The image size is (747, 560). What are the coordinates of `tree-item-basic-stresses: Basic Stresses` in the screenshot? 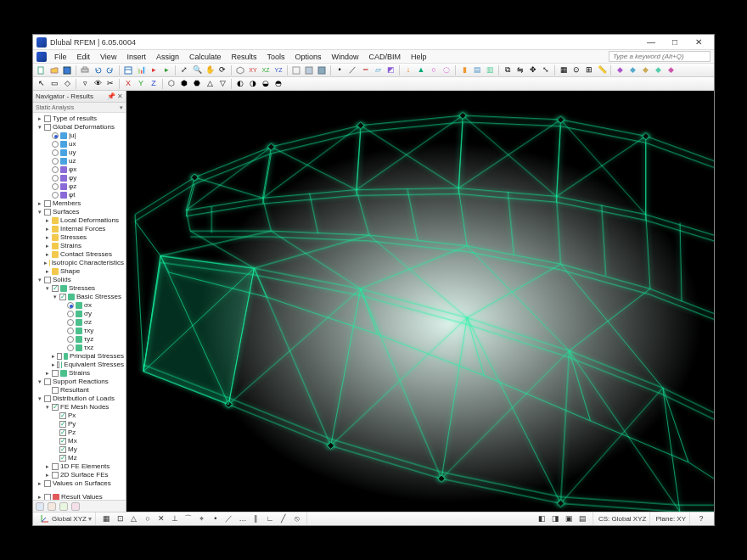 It's located at (98, 297).